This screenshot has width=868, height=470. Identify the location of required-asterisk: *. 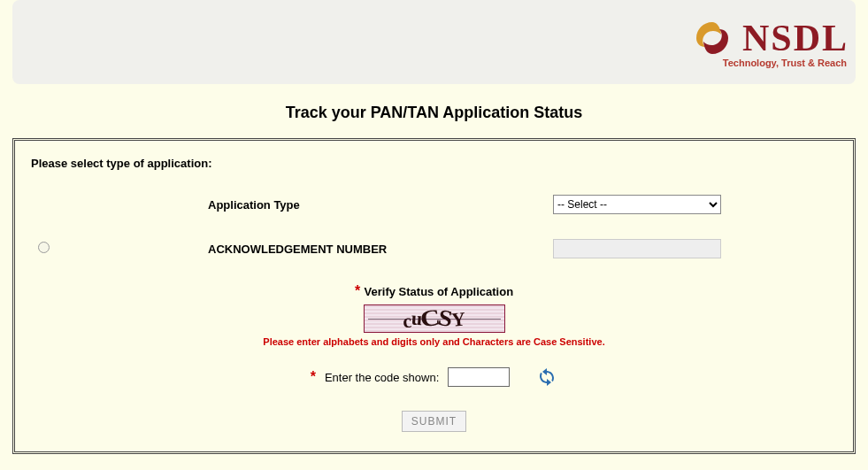
(359, 290).